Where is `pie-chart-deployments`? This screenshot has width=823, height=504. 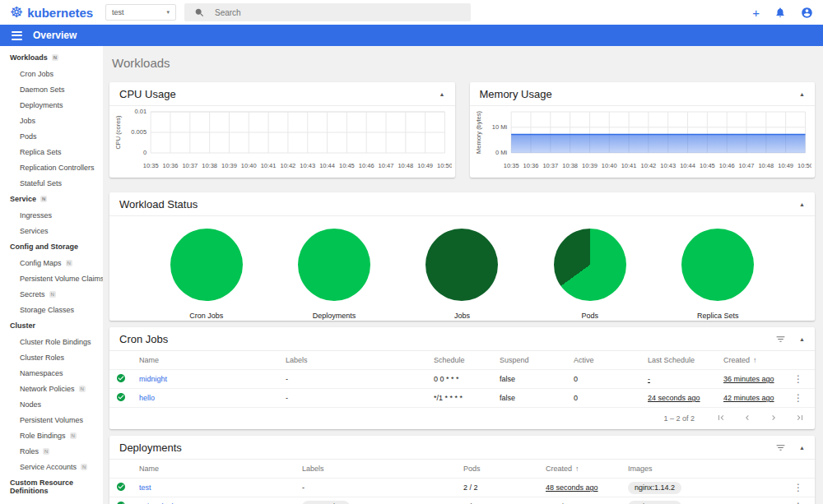
pie-chart-deployments is located at coordinates (334, 265).